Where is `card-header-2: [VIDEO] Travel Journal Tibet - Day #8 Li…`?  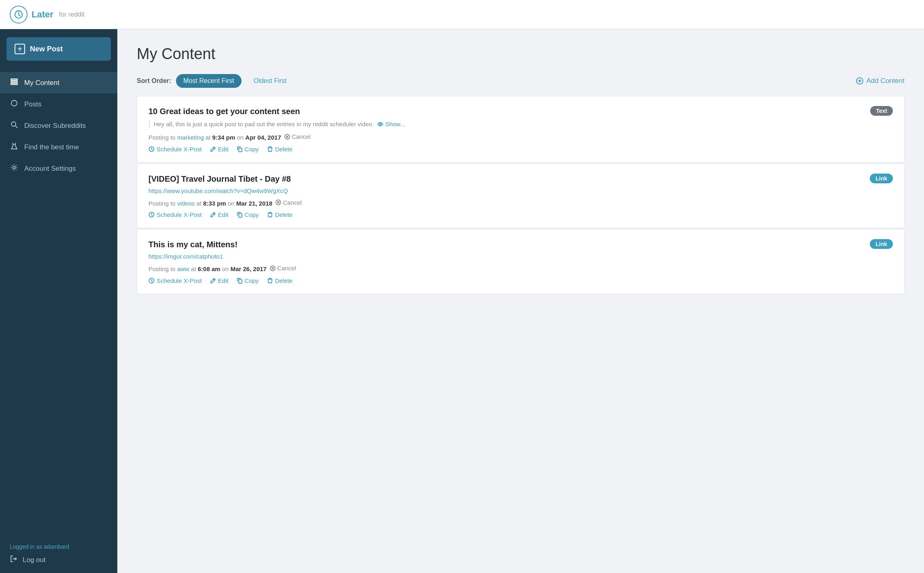 card-header-2: [VIDEO] Travel Journal Tibet - Day #8 Li… is located at coordinates (521, 179).